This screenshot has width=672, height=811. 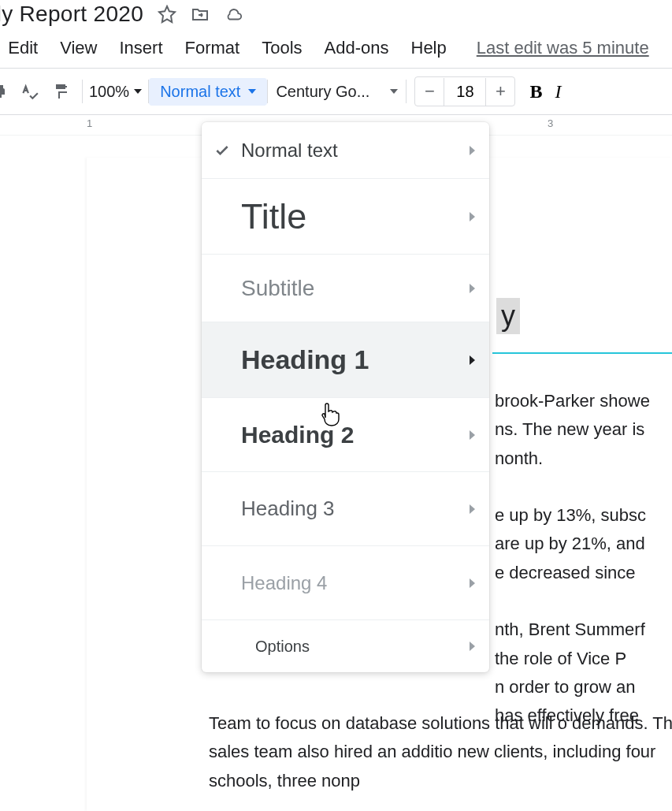 What do you see at coordinates (337, 91) in the screenshot?
I see `font-dropdown: Century Go...` at bounding box center [337, 91].